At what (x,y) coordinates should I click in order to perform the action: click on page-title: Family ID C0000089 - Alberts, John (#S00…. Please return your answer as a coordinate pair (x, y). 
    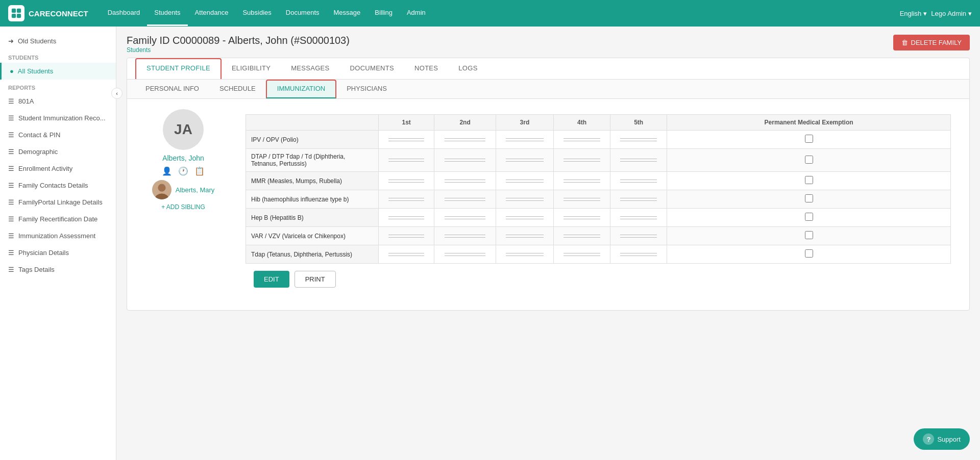
    Looking at the image, I should click on (238, 41).